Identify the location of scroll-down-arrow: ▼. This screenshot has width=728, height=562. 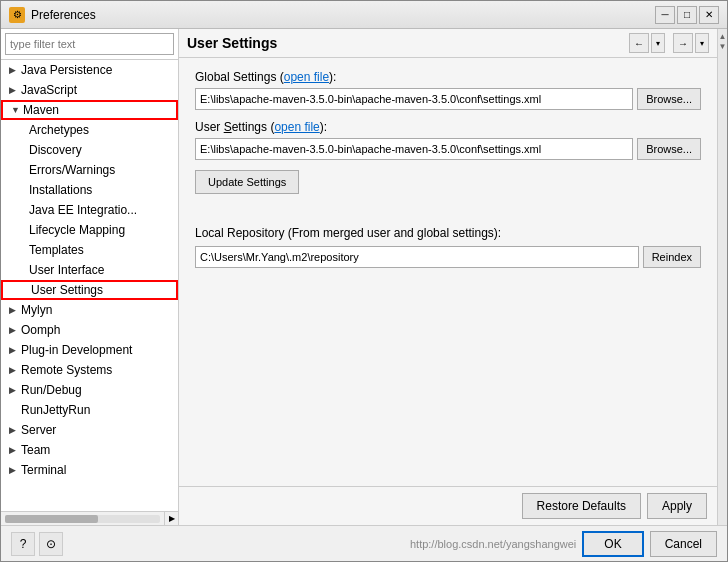
(723, 46).